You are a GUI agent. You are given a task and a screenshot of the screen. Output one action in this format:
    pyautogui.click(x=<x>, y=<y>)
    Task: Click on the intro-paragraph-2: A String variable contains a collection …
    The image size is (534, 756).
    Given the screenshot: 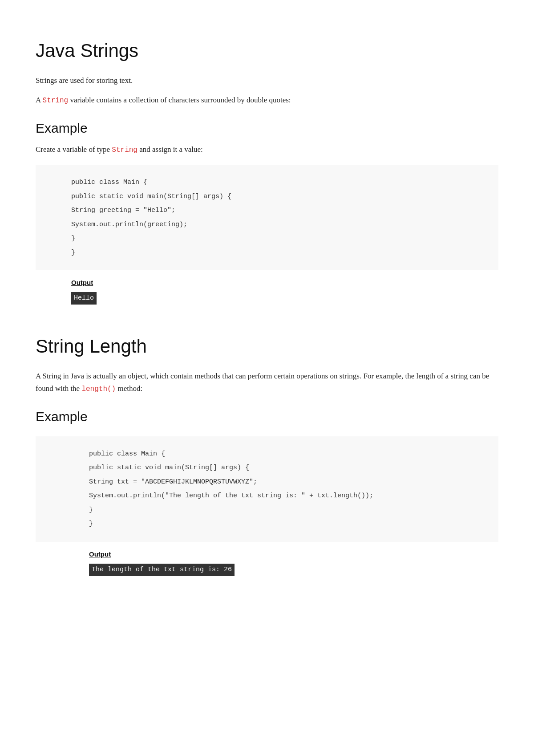 What is the action you would take?
    pyautogui.click(x=267, y=100)
    